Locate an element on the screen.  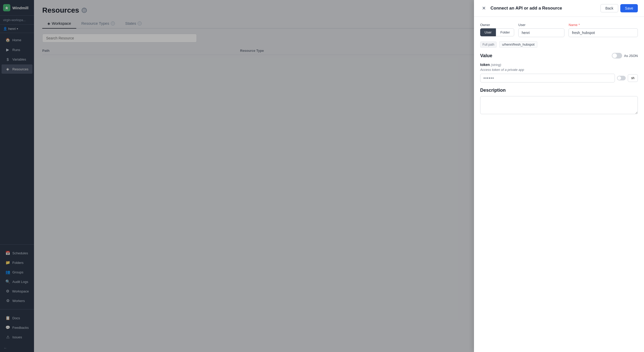
token-toggle is located at coordinates (621, 78).